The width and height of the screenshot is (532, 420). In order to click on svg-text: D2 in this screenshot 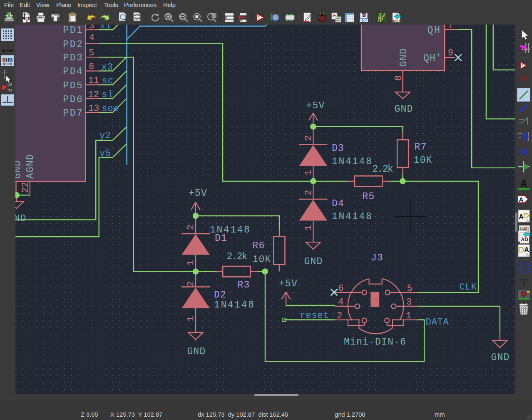, I will do `click(220, 295)`.